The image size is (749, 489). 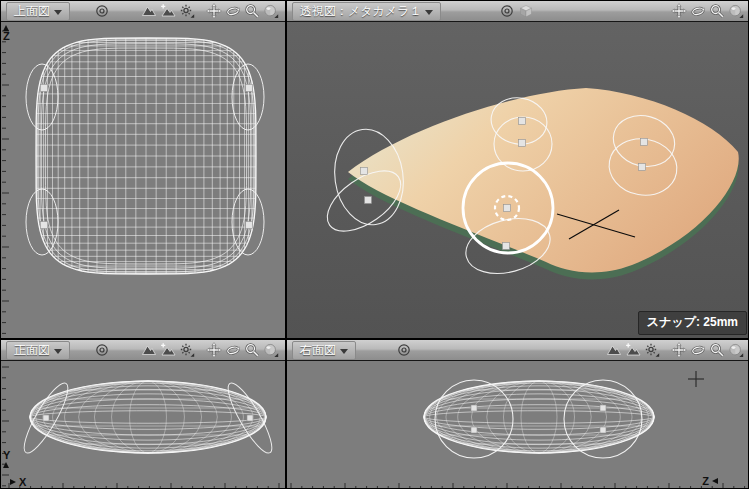 What do you see at coordinates (526, 12) in the screenshot?
I see `cube-icon` at bounding box center [526, 12].